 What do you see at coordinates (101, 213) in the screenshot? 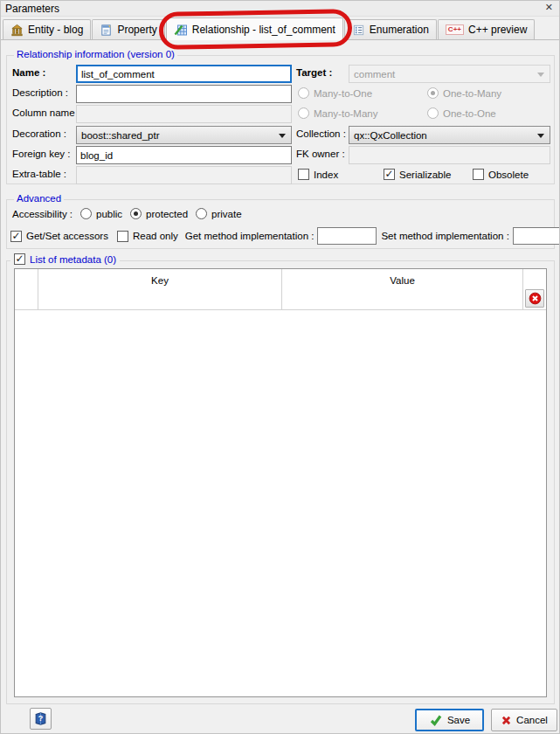
I see `radio-public: public` at bounding box center [101, 213].